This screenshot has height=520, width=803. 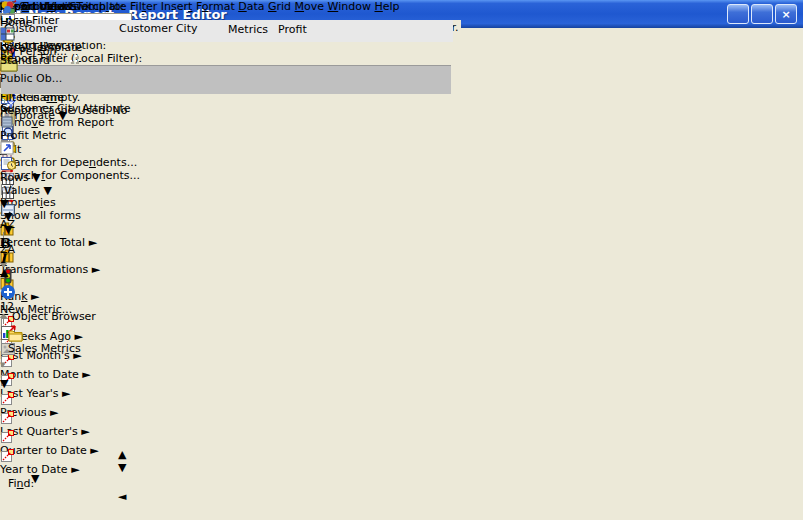 What do you see at coordinates (226, 73) in the screenshot?
I see `grid-empty-data-row` at bounding box center [226, 73].